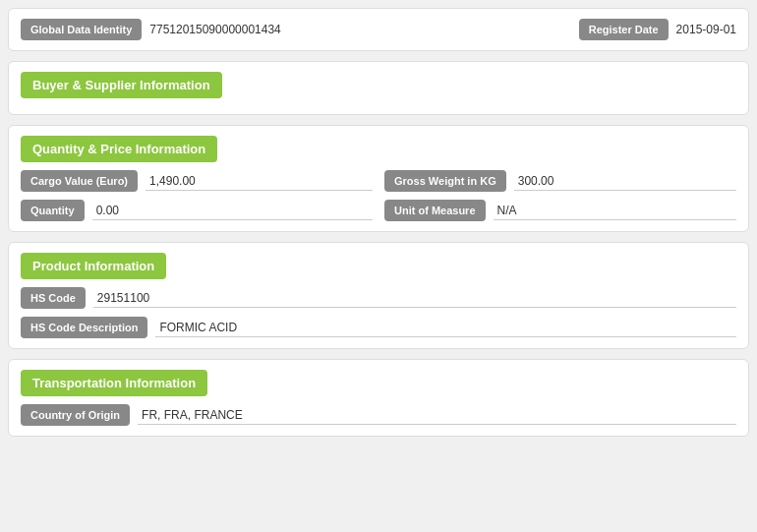  What do you see at coordinates (415, 299) in the screenshot?
I see `hs-code: 29151100` at bounding box center [415, 299].